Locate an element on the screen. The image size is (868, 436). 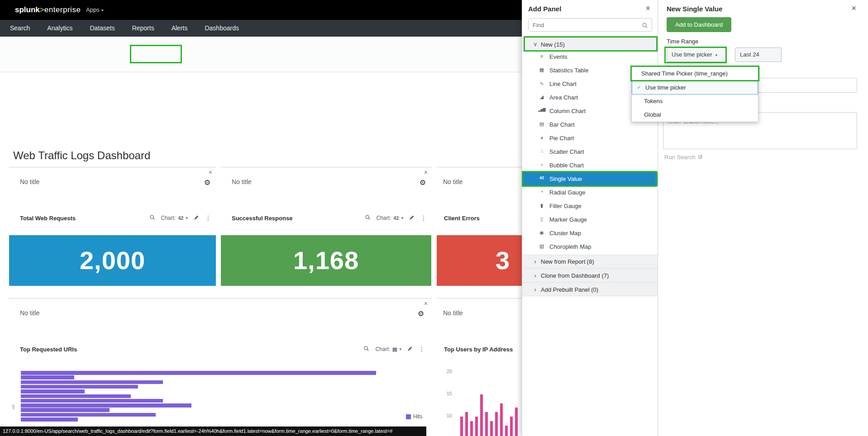
list-item-label: Filler Gauge is located at coordinates (566, 206).